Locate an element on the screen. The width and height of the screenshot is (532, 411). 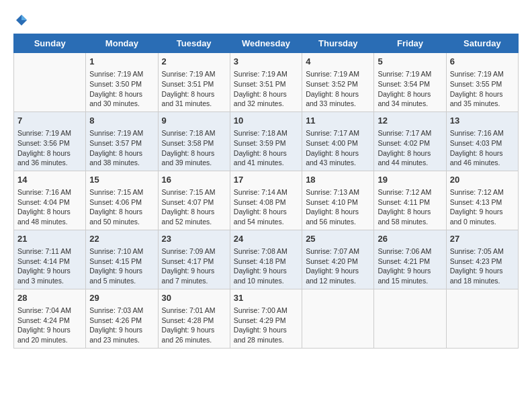
calendar-day-28: 28Sunrise: 7:04 AMSunset: 4:24 PMDayligh… is located at coordinates (50, 318).